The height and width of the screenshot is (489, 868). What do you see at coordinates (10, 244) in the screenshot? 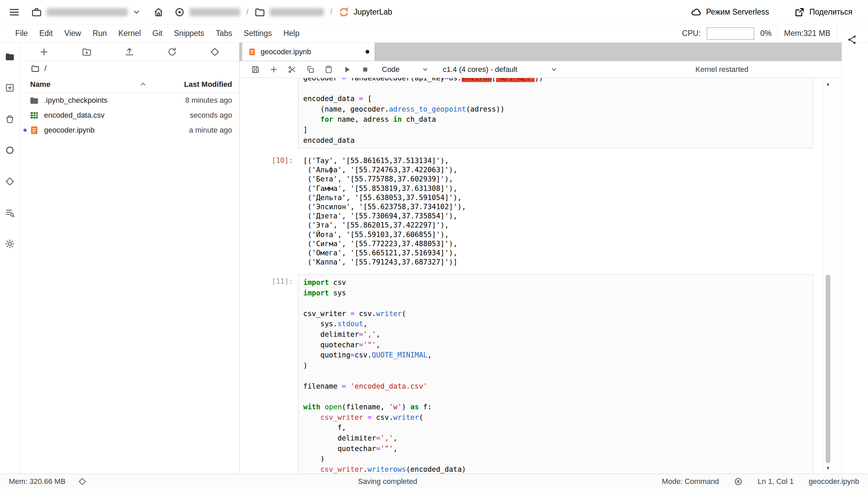
I see `settings-icon` at bounding box center [10, 244].